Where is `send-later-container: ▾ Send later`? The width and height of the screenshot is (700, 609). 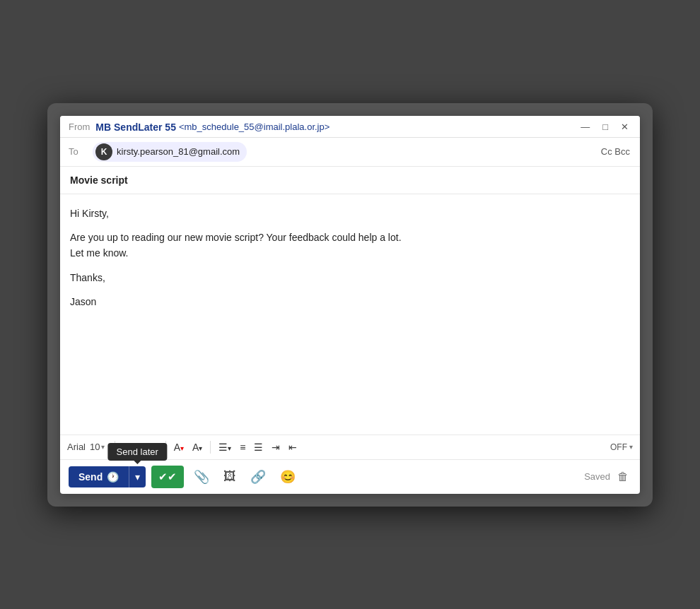 send-later-container: ▾ Send later is located at coordinates (137, 477).